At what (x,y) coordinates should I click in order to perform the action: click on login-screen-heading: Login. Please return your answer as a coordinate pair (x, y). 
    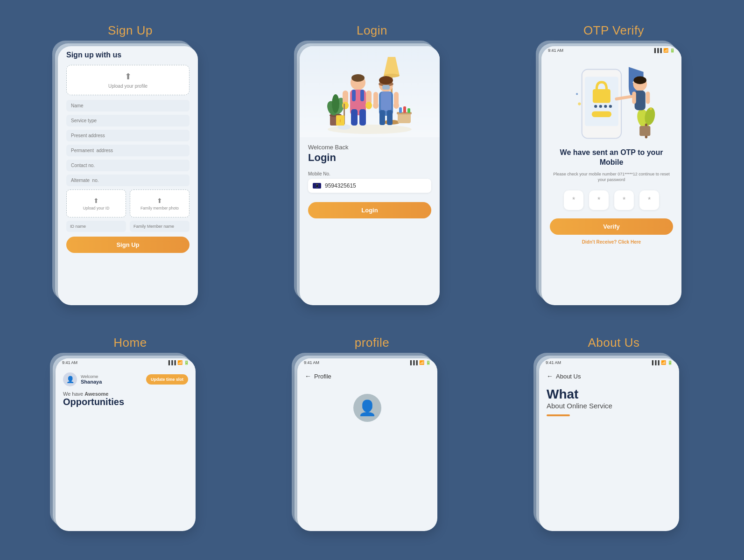
    Looking at the image, I should click on (370, 158).